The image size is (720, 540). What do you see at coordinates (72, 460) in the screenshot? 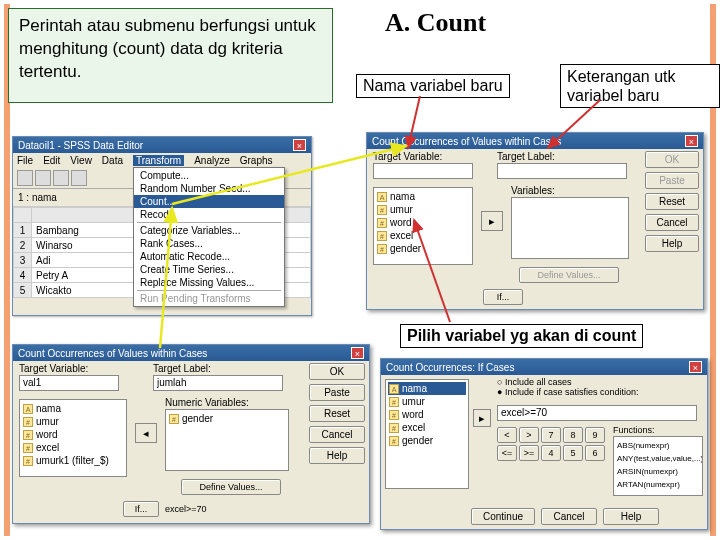
I see `var-item: umurk1 (filter_$)` at bounding box center [72, 460].